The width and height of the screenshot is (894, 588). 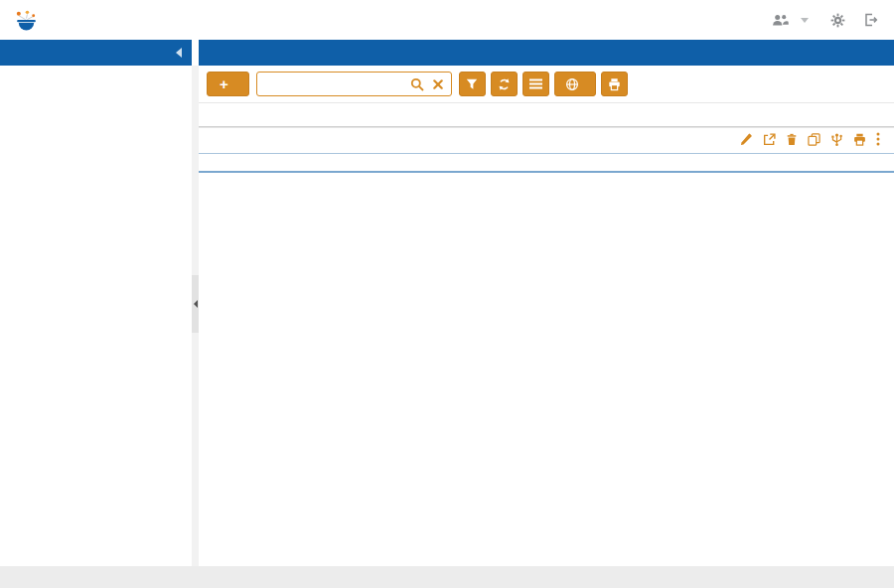 What do you see at coordinates (838, 20) in the screenshot?
I see `settings-button` at bounding box center [838, 20].